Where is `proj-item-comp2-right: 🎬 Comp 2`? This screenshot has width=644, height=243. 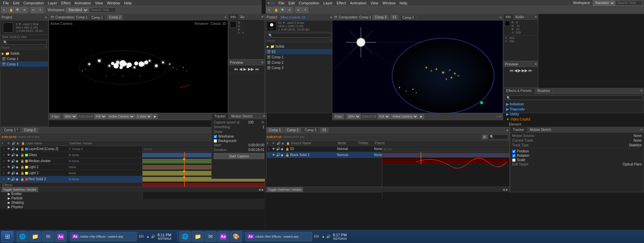
proj-item-comp2-right: 🎬 Comp 2 is located at coordinates (299, 62).